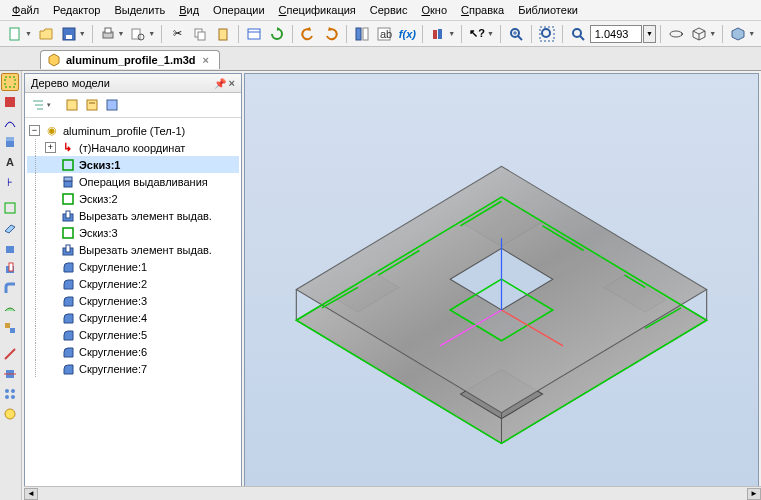 This screenshot has width=761, height=500. What do you see at coordinates (752, 34) in the screenshot?
I see `render-dropdown: ▼` at bounding box center [752, 34].